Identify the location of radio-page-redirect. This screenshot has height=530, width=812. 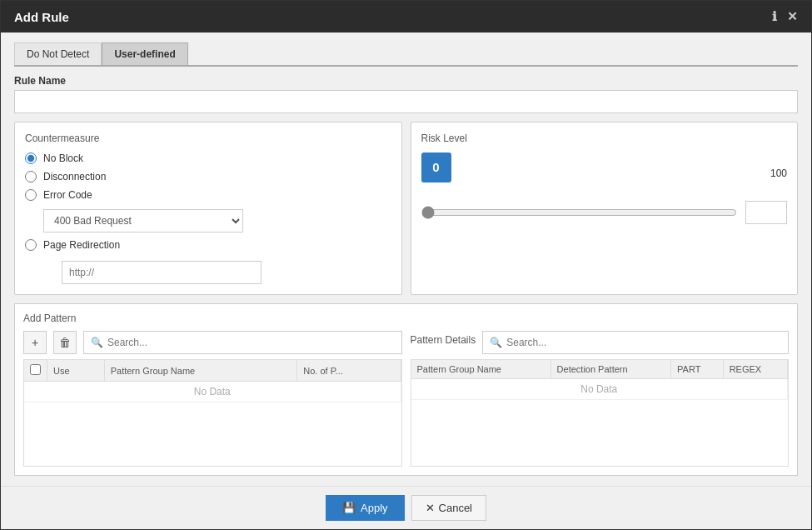
(31, 245).